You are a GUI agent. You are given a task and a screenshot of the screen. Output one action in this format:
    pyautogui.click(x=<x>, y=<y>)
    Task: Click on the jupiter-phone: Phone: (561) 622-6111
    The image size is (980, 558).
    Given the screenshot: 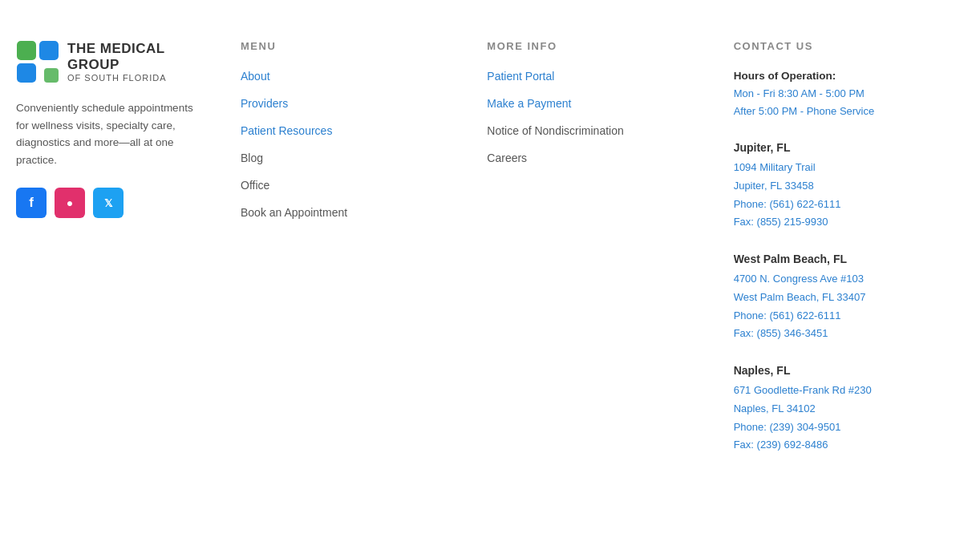 What is the action you would take?
    pyautogui.click(x=840, y=205)
    